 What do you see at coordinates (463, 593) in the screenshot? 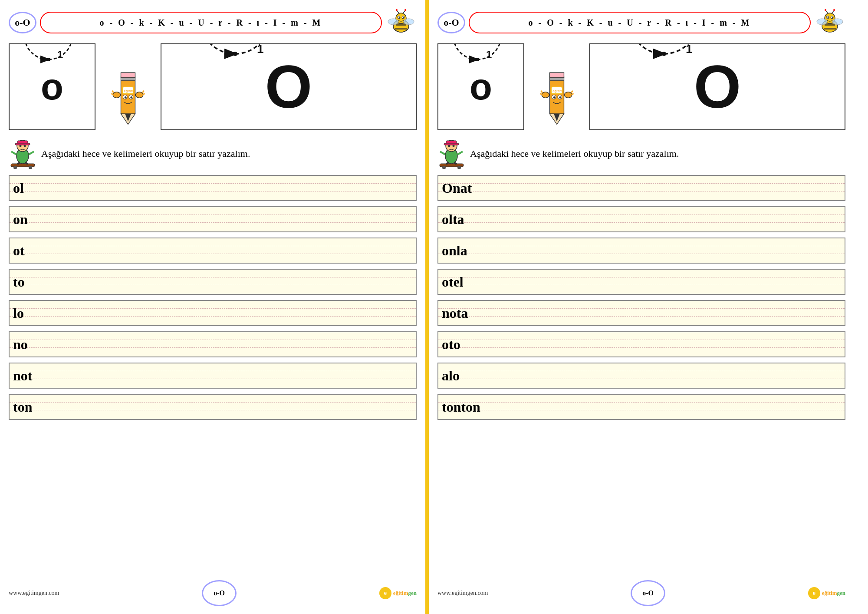
I see `footer-site-right: www.egitimgen.com` at bounding box center [463, 593].